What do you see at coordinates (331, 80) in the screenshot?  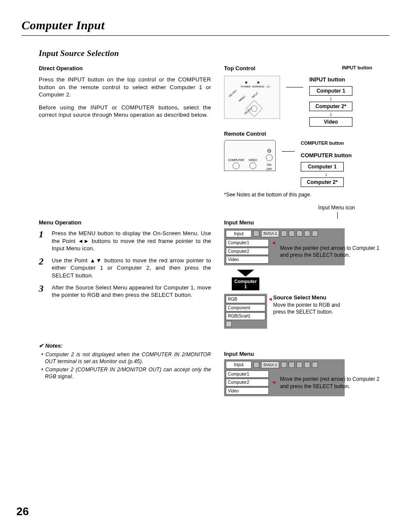 I see `input-button-heading: INPUT button` at bounding box center [331, 80].